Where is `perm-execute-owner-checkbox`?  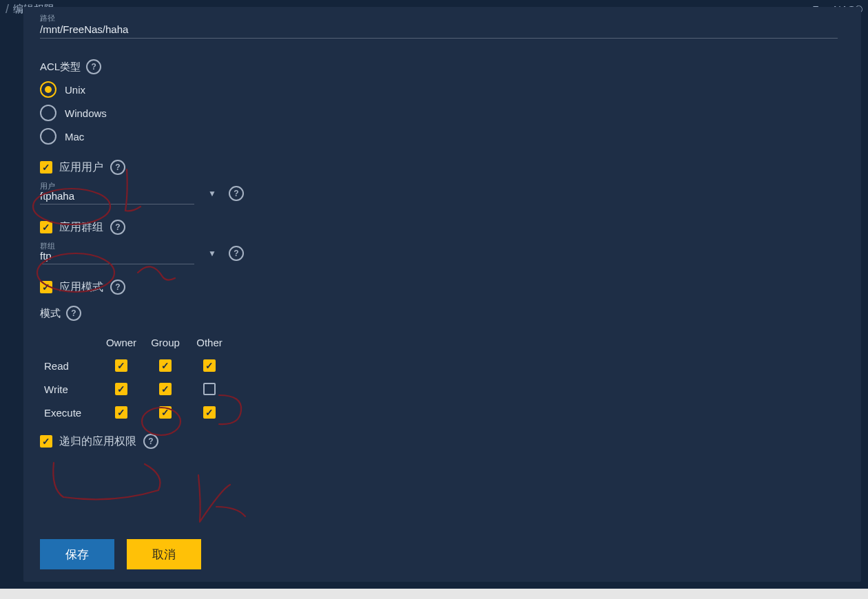 perm-execute-owner-checkbox is located at coordinates (121, 412).